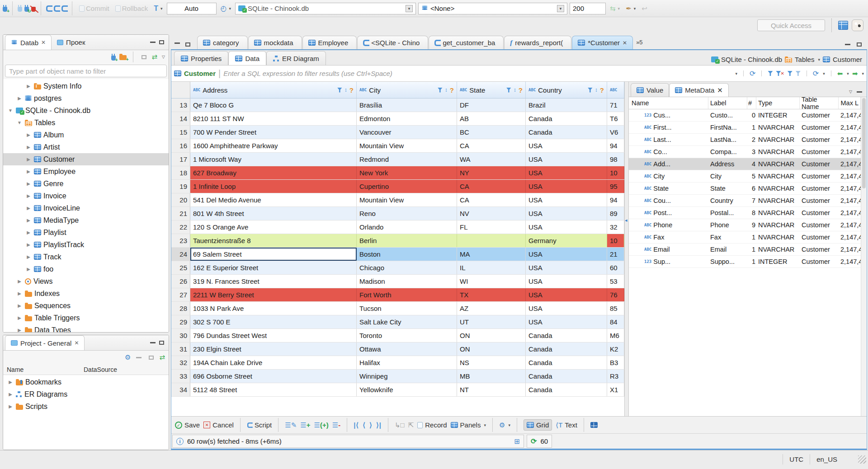  What do you see at coordinates (274, 362) in the screenshot?
I see `cell-address: 194A Chain Lake Drive` at bounding box center [274, 362].